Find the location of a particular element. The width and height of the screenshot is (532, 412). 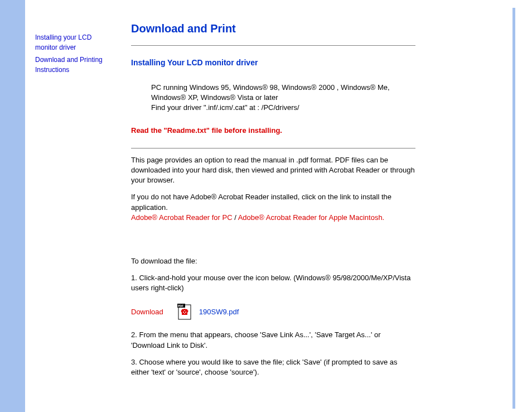

section-title-install: Installing Your LCD monitor driver is located at coordinates (273, 63).